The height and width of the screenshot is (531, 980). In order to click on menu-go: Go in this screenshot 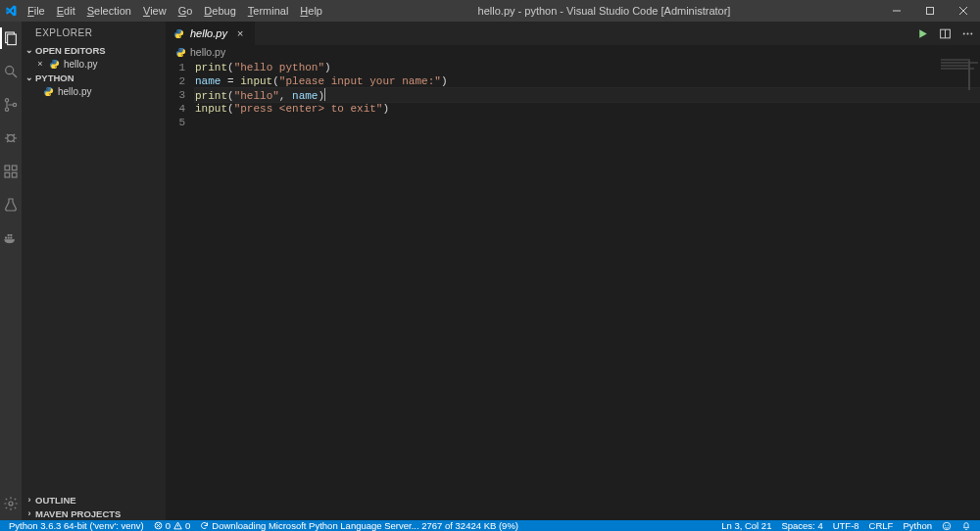, I will do `click(186, 11)`.